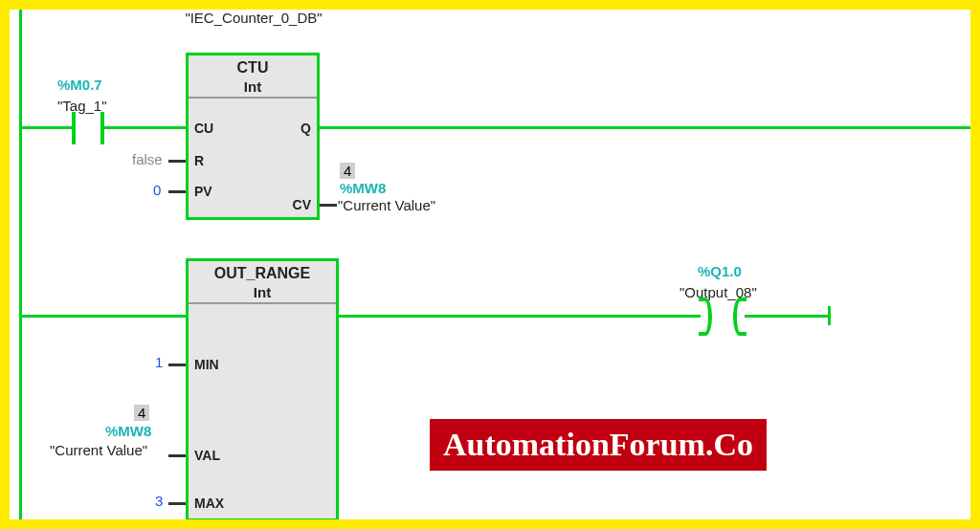  What do you see at coordinates (147, 159) in the screenshot?
I see `ctu-r-value: false` at bounding box center [147, 159].